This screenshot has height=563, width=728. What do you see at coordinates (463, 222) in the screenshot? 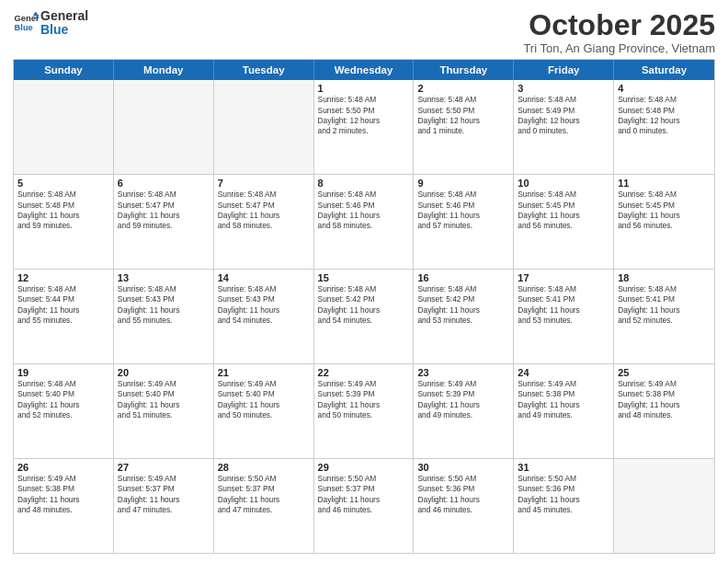
I see `calendar-cell: 9Sunrise: 5:48 AM Sunset: 5:46 PM Daylig…` at bounding box center [463, 222].